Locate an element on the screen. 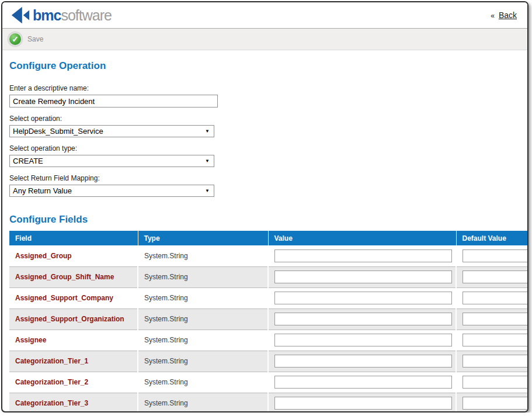 This screenshot has width=532, height=416. configure-operation-title: Configure Operation is located at coordinates (269, 66).